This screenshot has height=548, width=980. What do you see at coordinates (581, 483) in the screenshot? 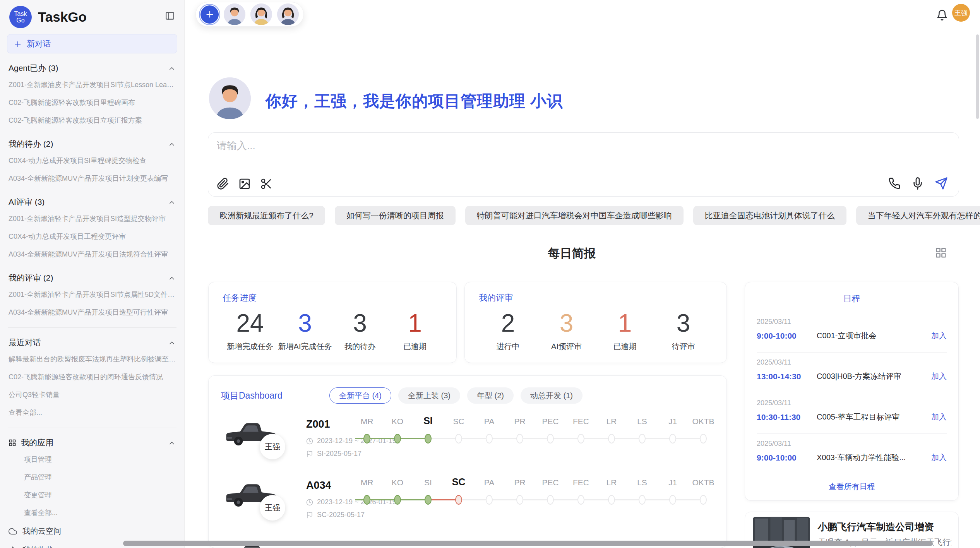
I see `milestone-label-FEC: FEC` at bounding box center [581, 483].